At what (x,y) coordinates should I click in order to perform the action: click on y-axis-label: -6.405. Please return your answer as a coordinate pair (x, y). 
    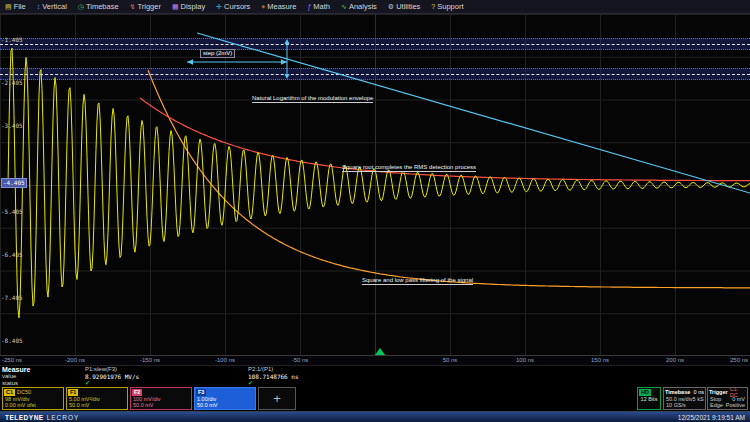
    Looking at the image, I should click on (12, 255).